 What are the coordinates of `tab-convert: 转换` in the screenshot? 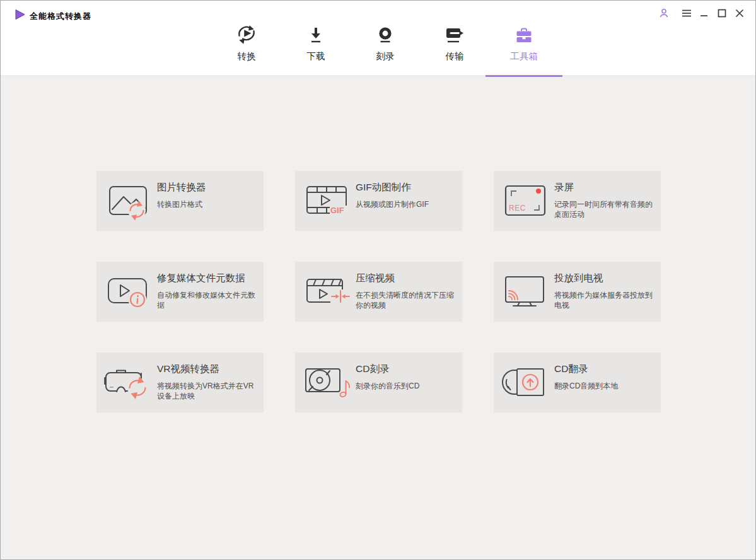 It's located at (247, 49).